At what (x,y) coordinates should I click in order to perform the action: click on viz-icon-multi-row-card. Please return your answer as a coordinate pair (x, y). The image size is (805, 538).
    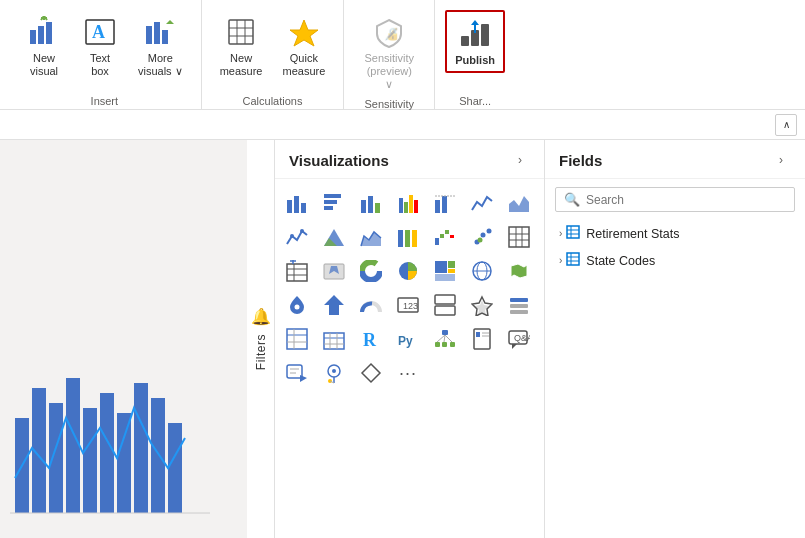
    Looking at the image, I should click on (445, 305).